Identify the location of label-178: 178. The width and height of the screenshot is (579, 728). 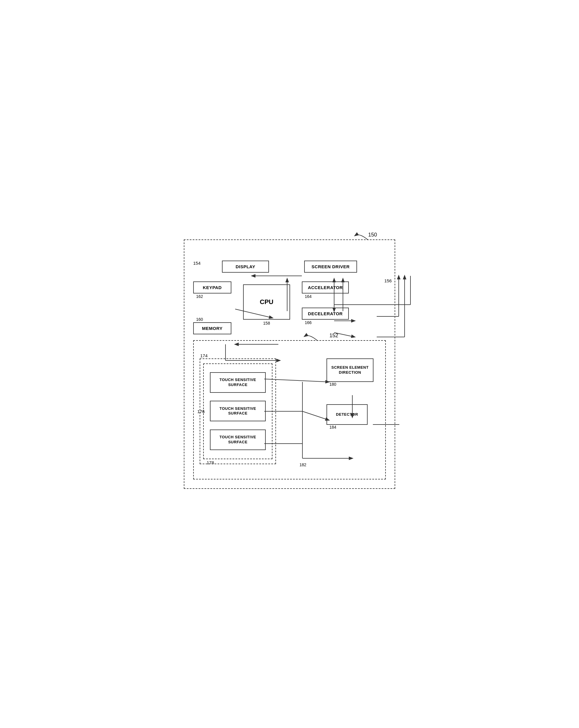
(211, 463).